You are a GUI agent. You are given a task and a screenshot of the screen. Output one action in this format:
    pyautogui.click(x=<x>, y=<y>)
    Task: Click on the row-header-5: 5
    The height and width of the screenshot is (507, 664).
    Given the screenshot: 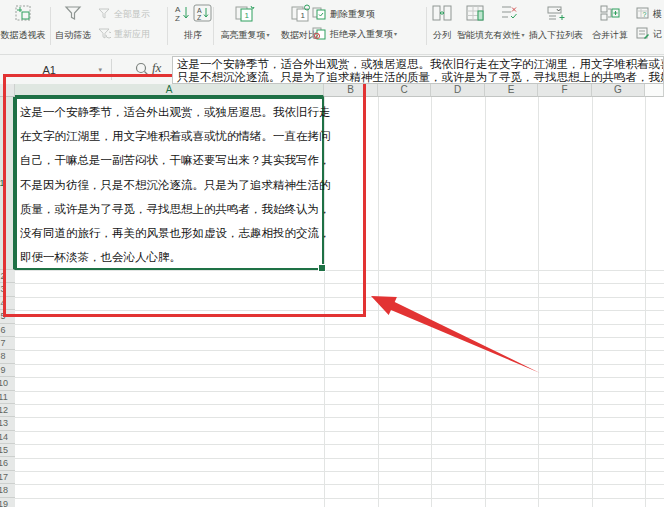 What is the action you would take?
    pyautogui.click(x=8, y=316)
    